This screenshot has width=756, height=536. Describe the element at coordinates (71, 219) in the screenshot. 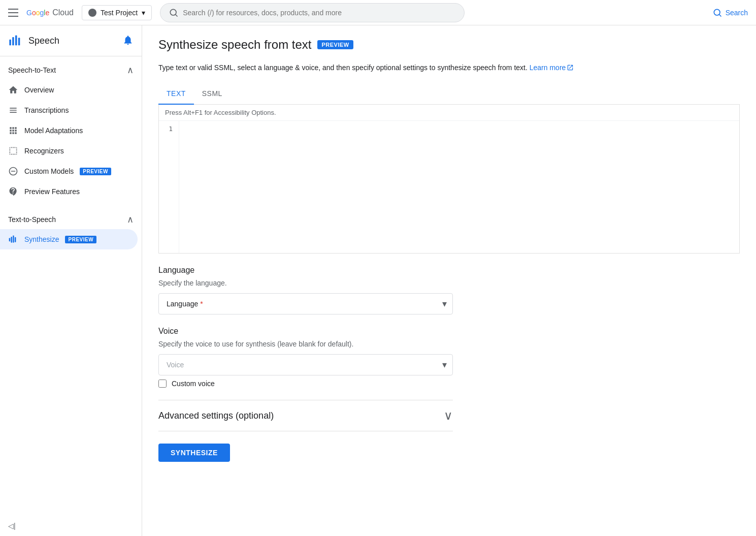

I see `text-to-speech-header: Text-to-Speech ∧` at that location.